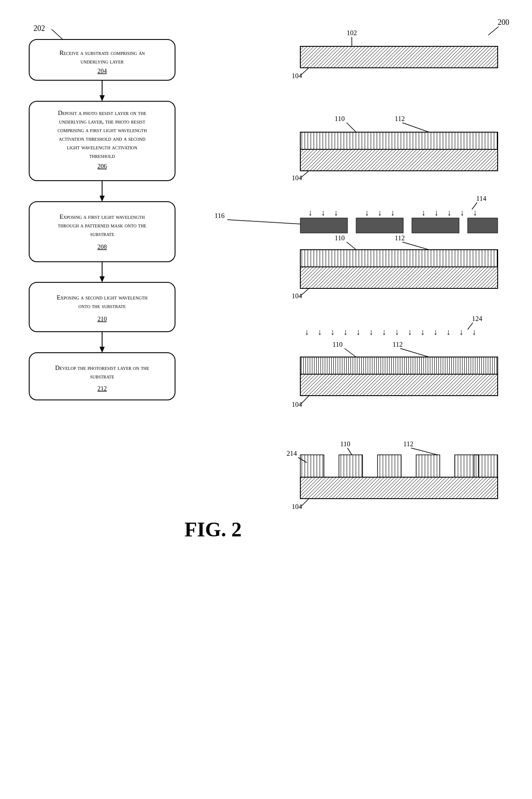 The image size is (532, 799). I want to click on svg-text: 208, so click(102, 247).